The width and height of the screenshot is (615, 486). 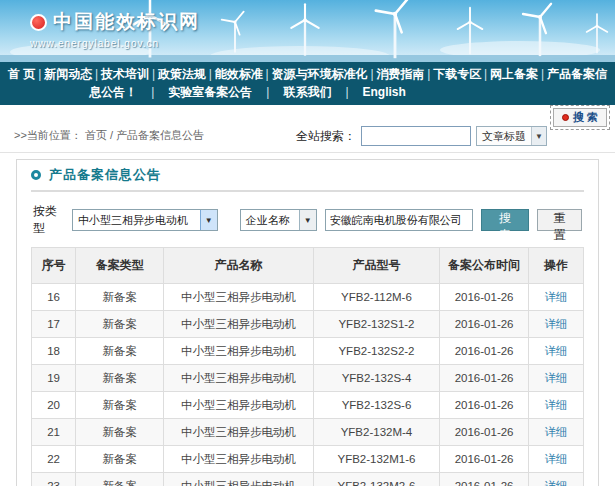 I want to click on row-serial: 22, so click(x=54, y=460).